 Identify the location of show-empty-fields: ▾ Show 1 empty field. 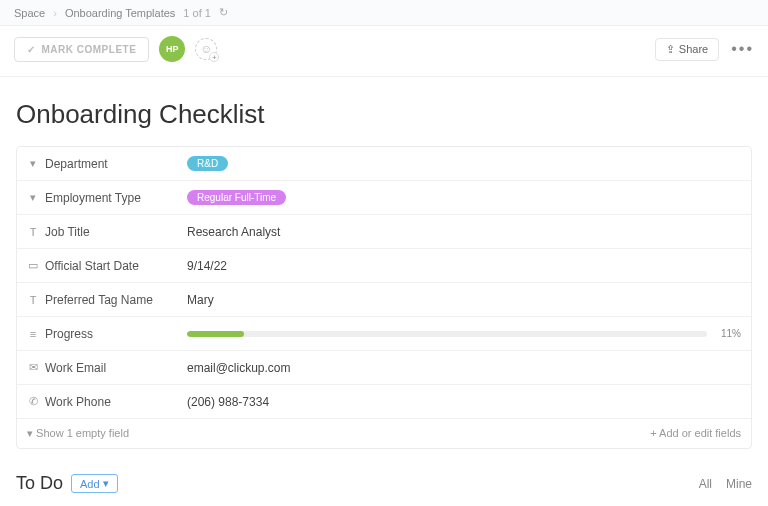
(78, 434).